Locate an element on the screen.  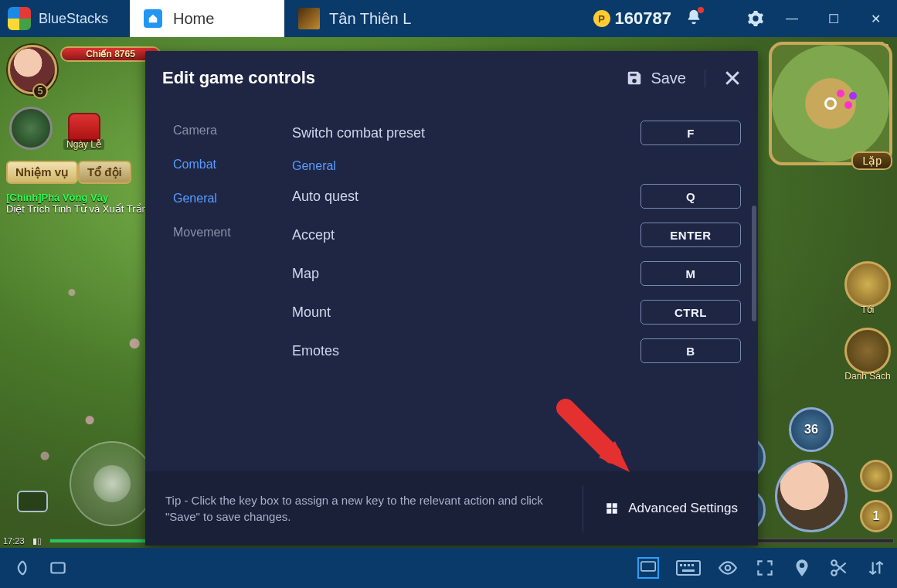
virtual-joystick is located at coordinates (112, 484).